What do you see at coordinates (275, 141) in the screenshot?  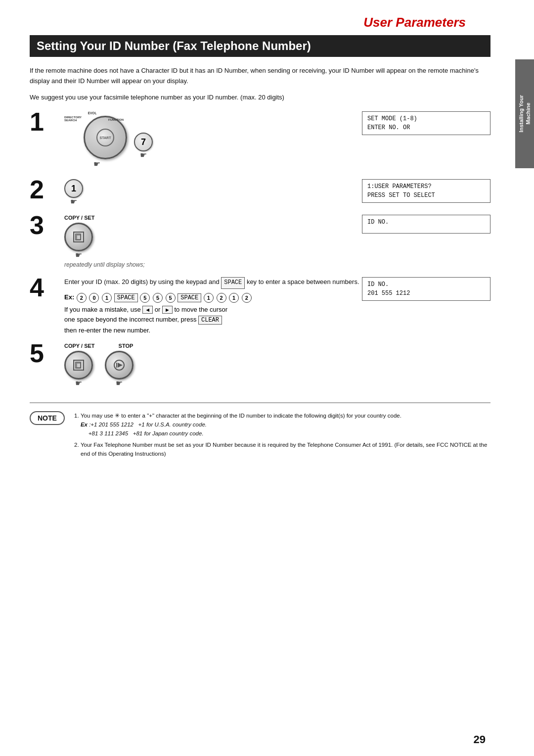 I see `step-1-content: EVOL DIRECTORYSEARCH START` at bounding box center [275, 141].